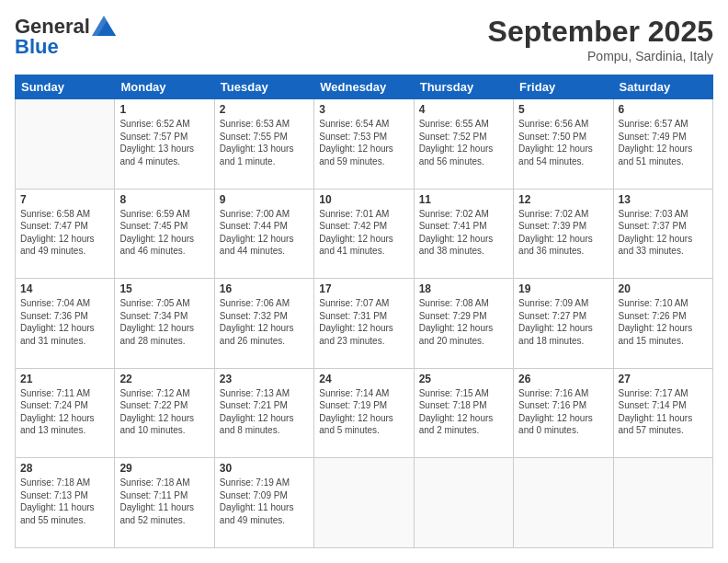 This screenshot has width=728, height=563. Describe the element at coordinates (64, 200) in the screenshot. I see `day-number: 7` at that location.